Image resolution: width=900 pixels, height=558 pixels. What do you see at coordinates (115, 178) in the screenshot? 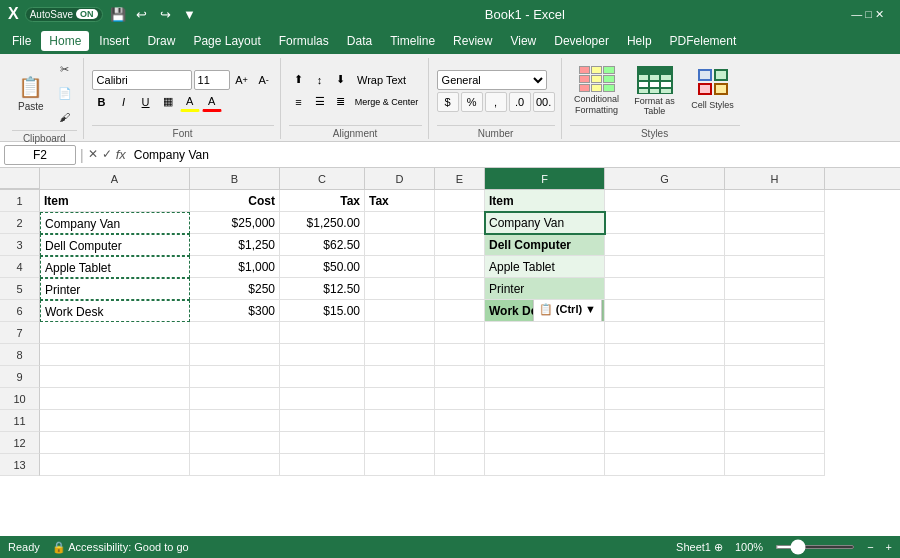
I see `col-header-a: A` at bounding box center [115, 178].